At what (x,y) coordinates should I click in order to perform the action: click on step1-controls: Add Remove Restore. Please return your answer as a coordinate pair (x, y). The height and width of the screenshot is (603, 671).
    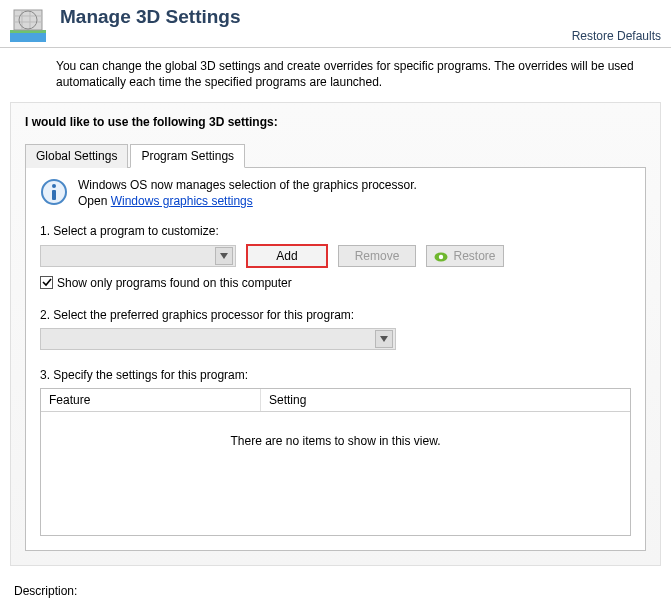
    Looking at the image, I should click on (336, 256).